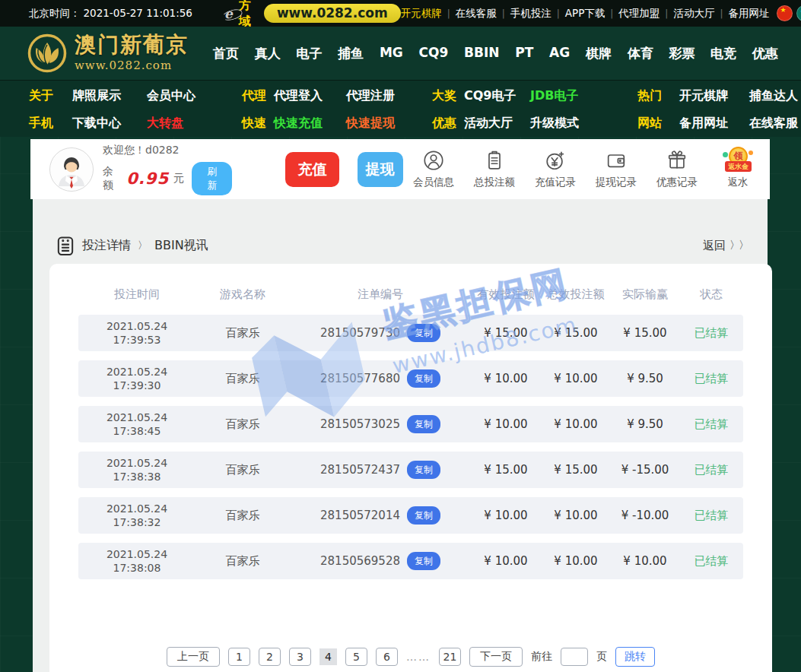 The width and height of the screenshot is (801, 672). What do you see at coordinates (555, 169) in the screenshot?
I see `quick-icon-deposit-records: 充值记录` at bounding box center [555, 169].